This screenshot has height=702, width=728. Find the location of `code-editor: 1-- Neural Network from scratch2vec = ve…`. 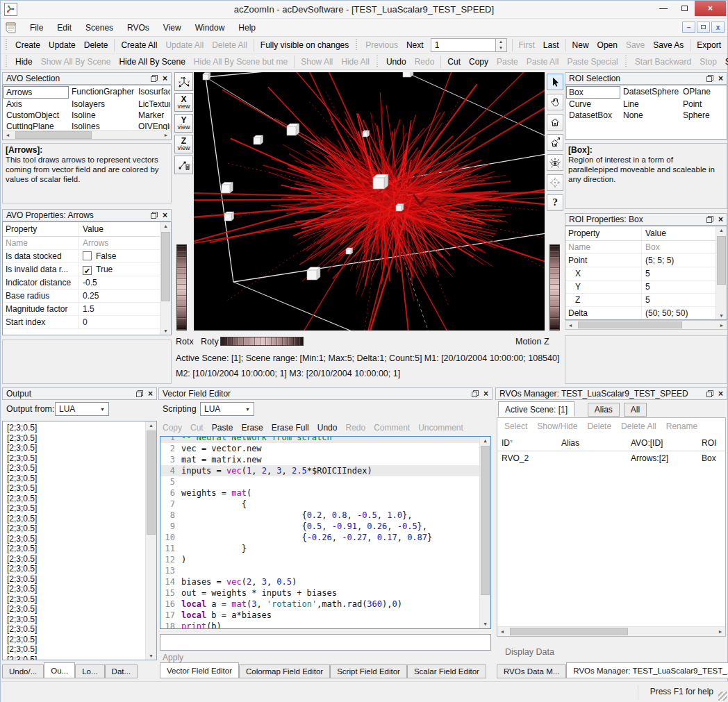

code-editor: 1-- Neural Network from scratch2vec = ve… is located at coordinates (325, 533).